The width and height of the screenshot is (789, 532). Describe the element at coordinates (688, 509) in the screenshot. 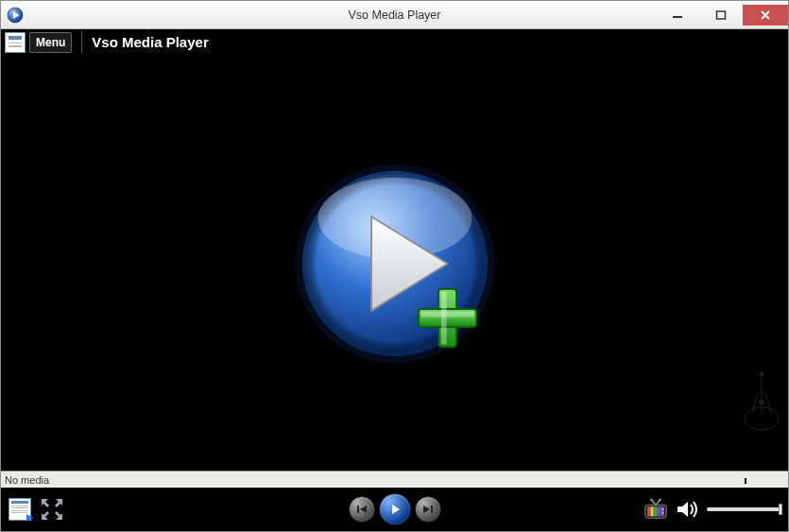

I see `volume-button` at that location.